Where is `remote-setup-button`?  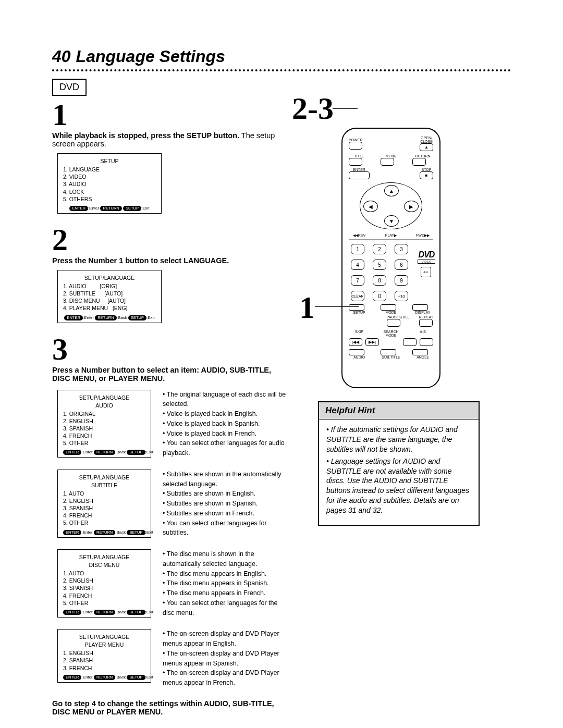
remote-setup-button is located at coordinates (357, 307).